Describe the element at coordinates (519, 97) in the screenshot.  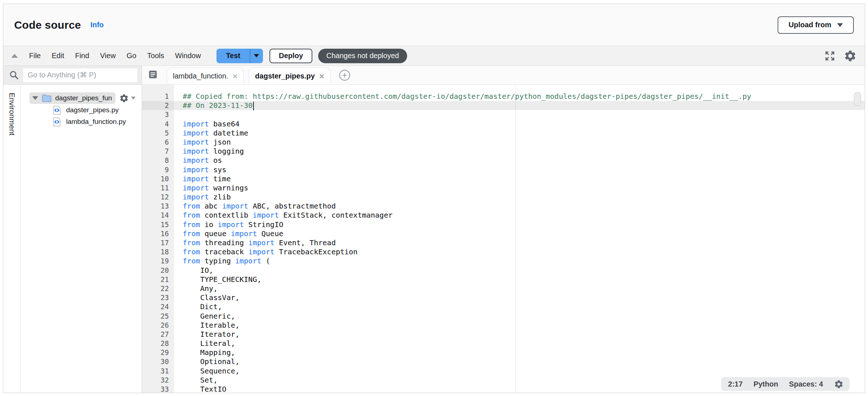
I see `code-line-text: ## Copied from: https://raw.githubuserco…` at that location.